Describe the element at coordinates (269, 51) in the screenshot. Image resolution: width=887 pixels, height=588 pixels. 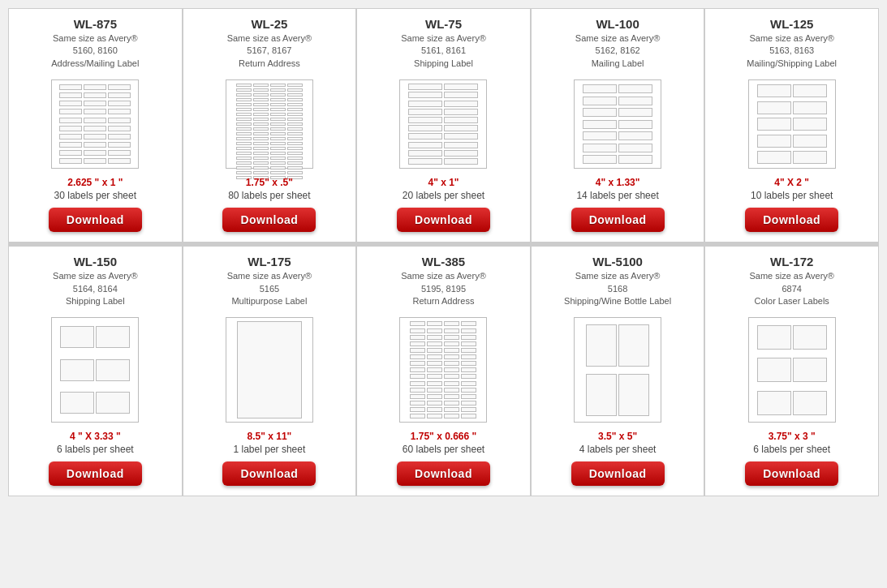
I see `product-subtitle: Same size as Avery® 5167, 8167 Return Ad…` at that location.